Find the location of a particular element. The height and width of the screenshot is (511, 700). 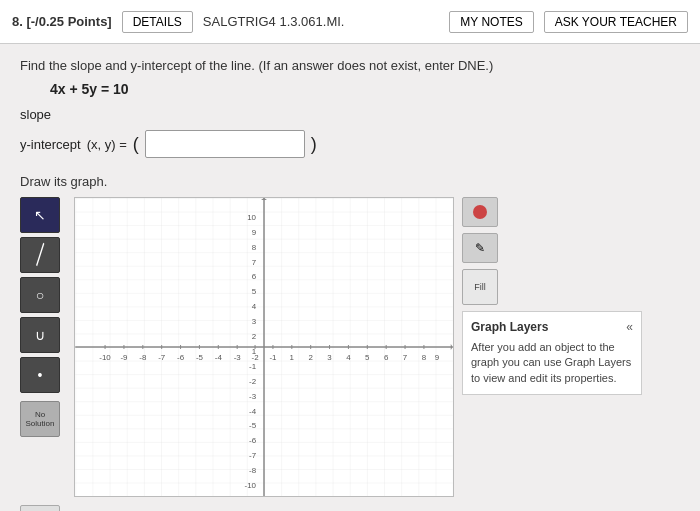

svg-text: -2 is located at coordinates (253, 382).